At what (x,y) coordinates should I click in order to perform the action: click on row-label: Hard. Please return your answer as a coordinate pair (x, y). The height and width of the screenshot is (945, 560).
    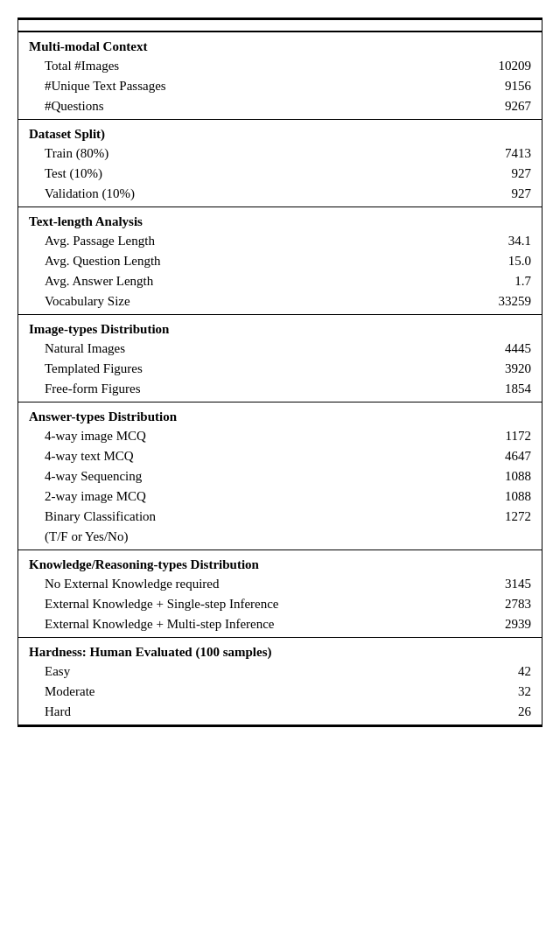
    Looking at the image, I should click on (227, 714).